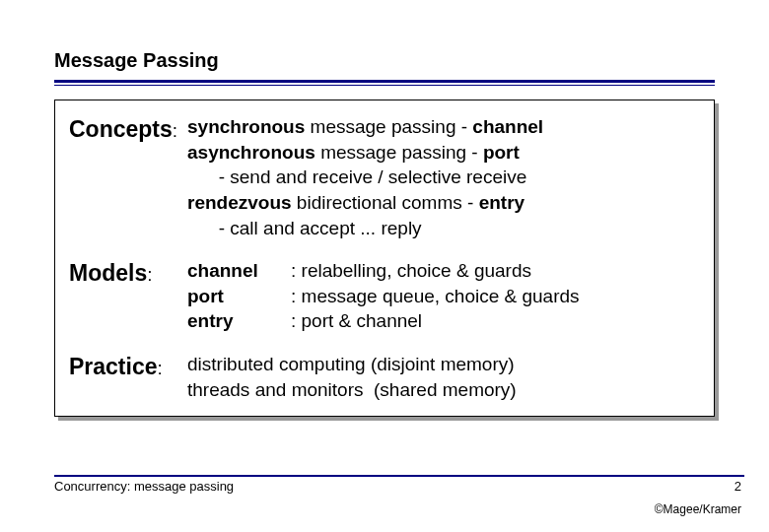 The image size is (769, 532). What do you see at coordinates (442, 153) in the screenshot?
I see `concepts-line-2: asynchronous message passing - port` at bounding box center [442, 153].